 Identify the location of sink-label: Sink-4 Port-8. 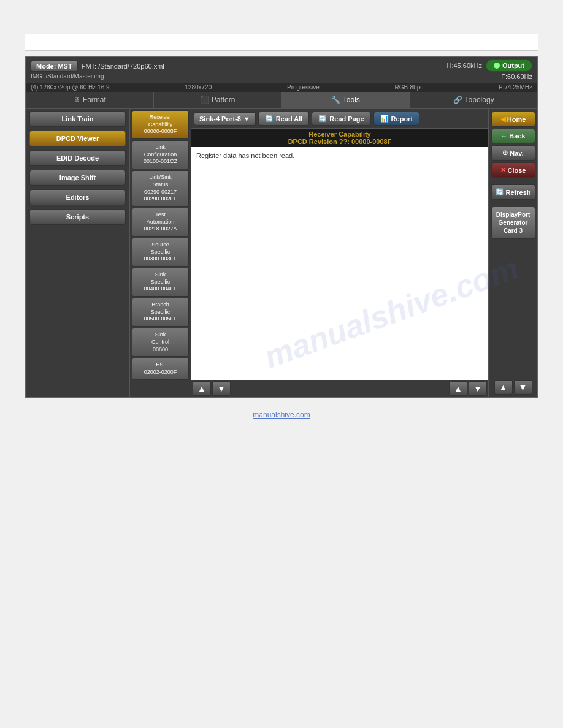
(220, 119).